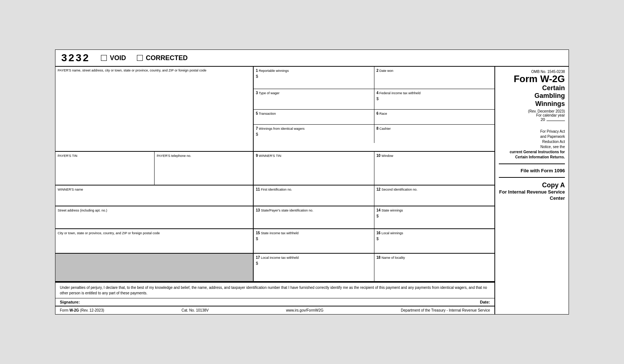 This screenshot has height=364, width=624. I want to click on footer-form-bold: W-2G, so click(74, 310).